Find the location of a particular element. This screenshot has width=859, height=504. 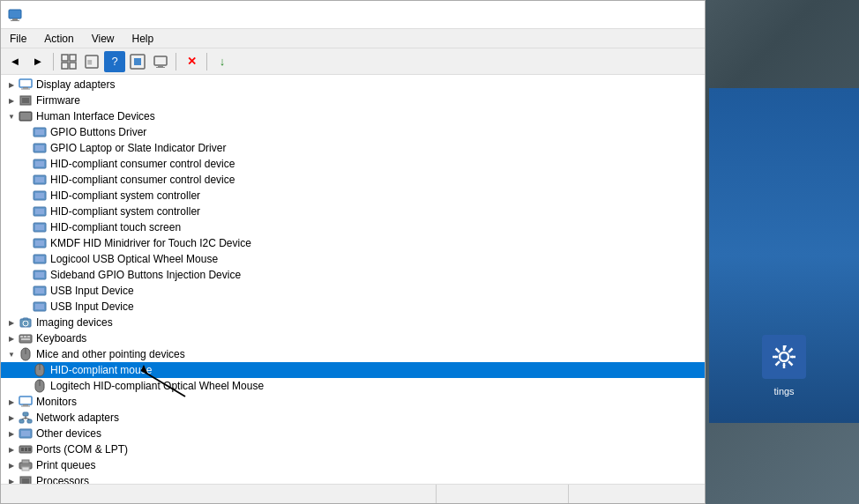

status-bar is located at coordinates (353, 493).